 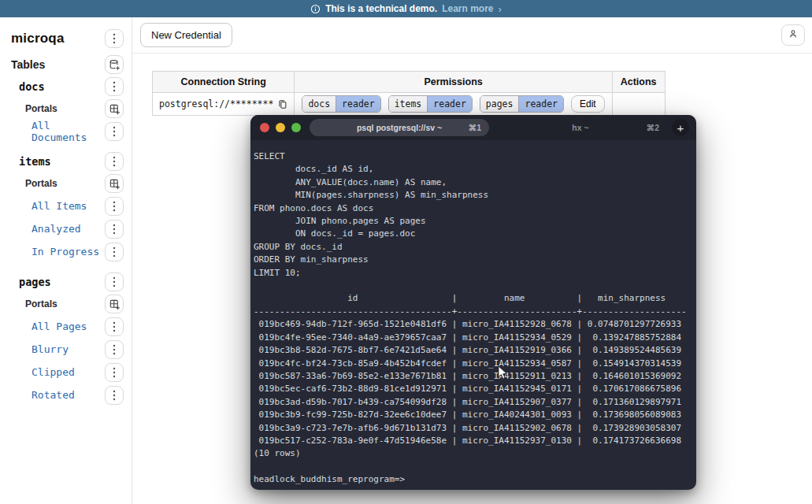 I want to click on connection-string-value: postgresql://********, so click(x=216, y=104).